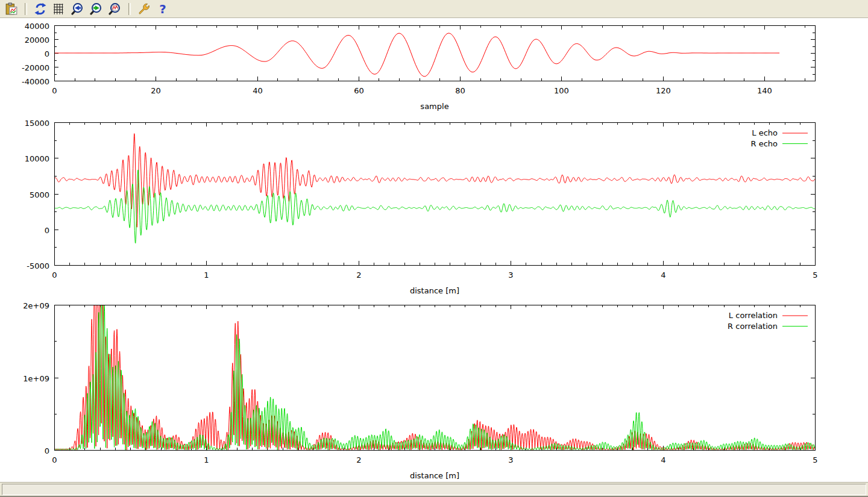 This screenshot has width=868, height=497. I want to click on y-tick-label: 2e+09, so click(36, 306).